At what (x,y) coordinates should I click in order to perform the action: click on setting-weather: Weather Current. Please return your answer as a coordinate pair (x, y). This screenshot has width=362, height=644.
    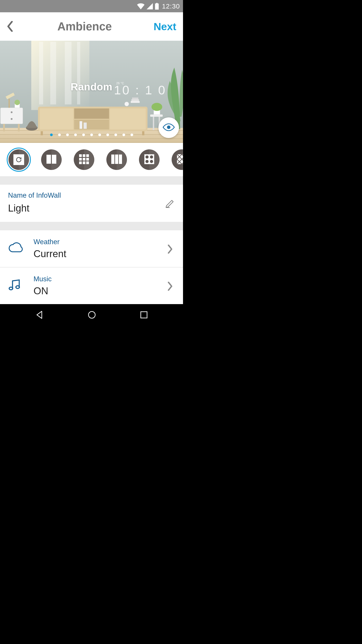
    Looking at the image, I should click on (91, 248).